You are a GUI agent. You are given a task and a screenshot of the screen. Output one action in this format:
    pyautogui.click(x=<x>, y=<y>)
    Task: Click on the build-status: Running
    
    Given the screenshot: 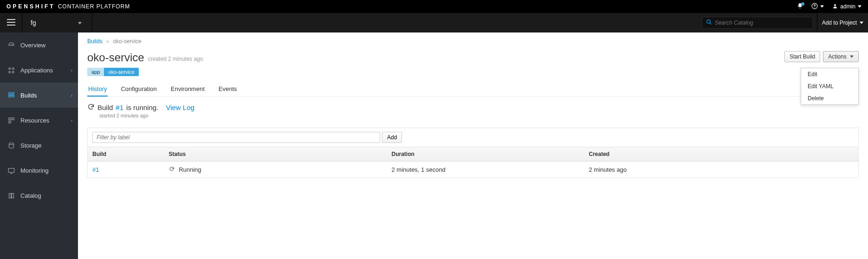 What is the action you would take?
    pyautogui.click(x=190, y=170)
    